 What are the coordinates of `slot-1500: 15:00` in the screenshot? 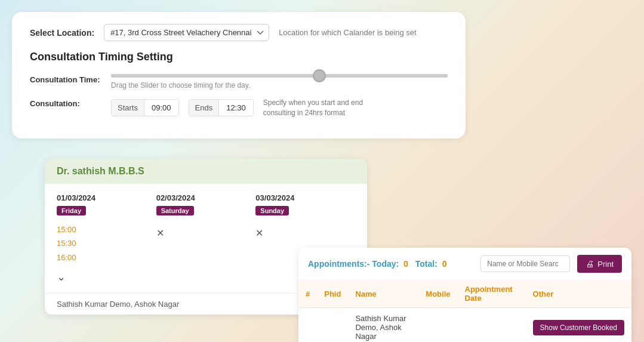 It's located at (67, 229).